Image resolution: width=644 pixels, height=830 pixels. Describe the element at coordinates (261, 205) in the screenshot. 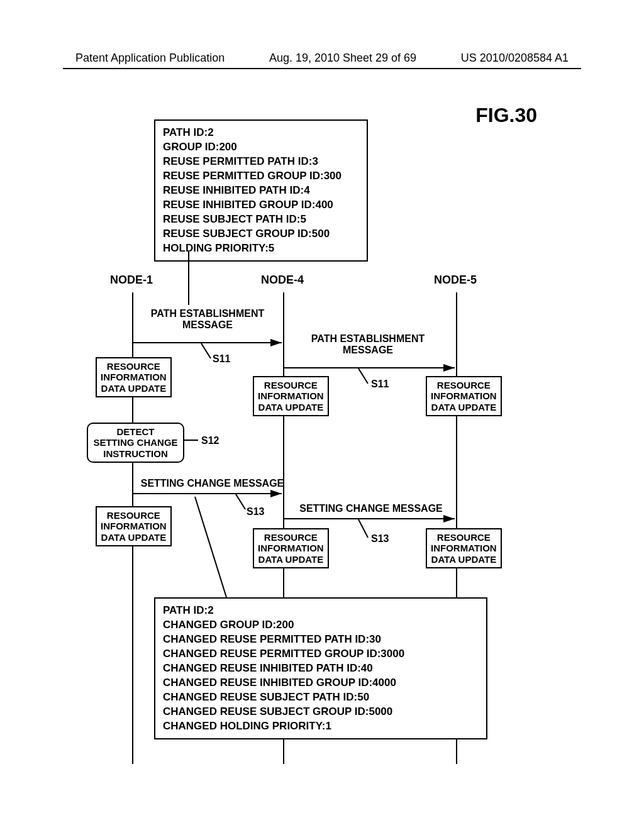

I see `info-line: REUSE INHIBITED GROUP ID:400` at that location.